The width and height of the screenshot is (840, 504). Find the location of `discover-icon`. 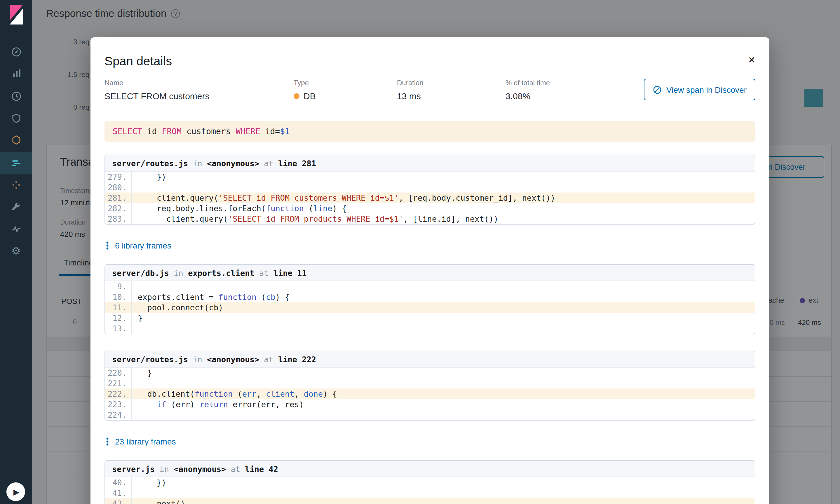

discover-icon is located at coordinates (657, 90).